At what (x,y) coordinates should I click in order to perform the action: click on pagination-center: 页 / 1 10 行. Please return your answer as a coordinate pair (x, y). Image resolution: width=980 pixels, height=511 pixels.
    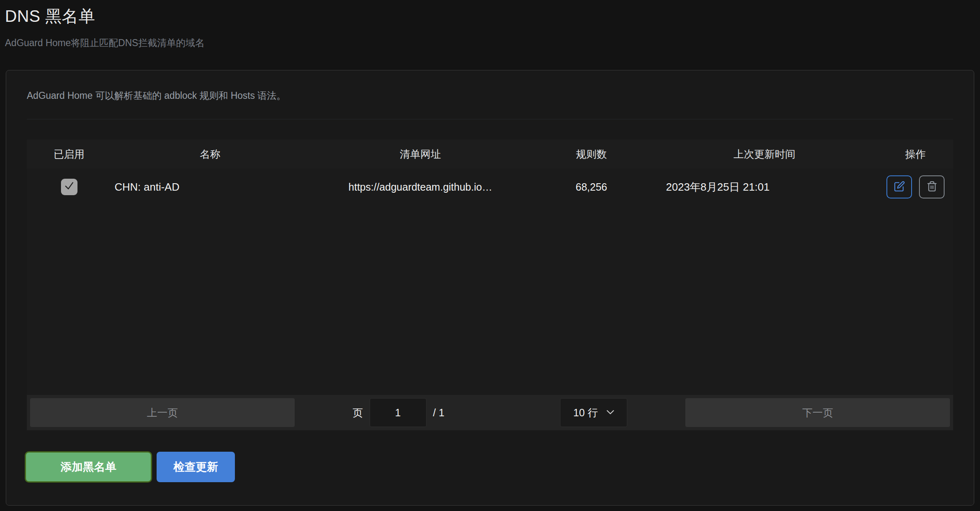
    Looking at the image, I should click on (490, 413).